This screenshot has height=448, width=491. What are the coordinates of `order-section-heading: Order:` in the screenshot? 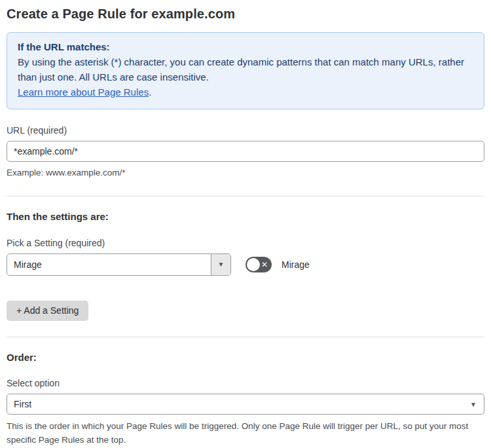 It's located at (245, 358).